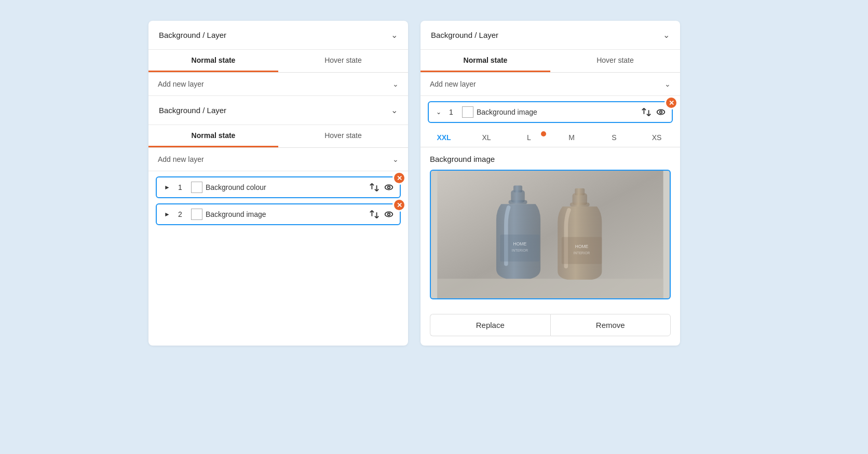  I want to click on right-section1-tab-hover: Hover state, so click(615, 61).